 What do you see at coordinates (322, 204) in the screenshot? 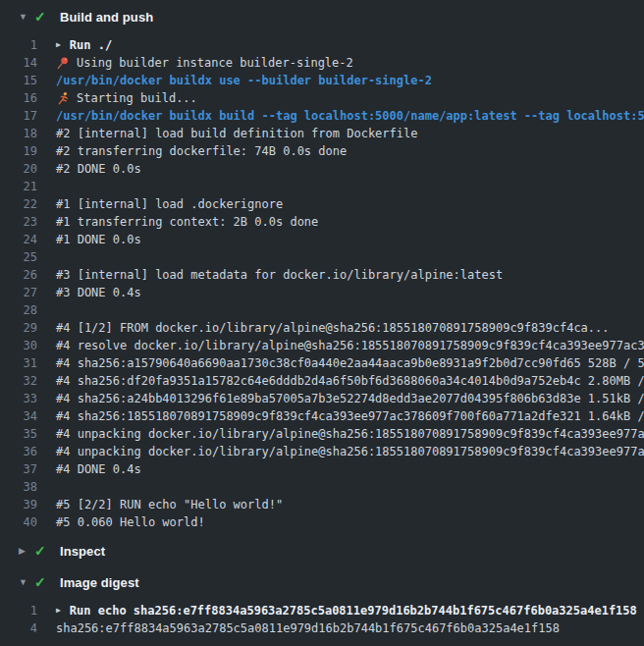
I see `log-line: 22#1 [internal] load .dockerignore` at bounding box center [322, 204].